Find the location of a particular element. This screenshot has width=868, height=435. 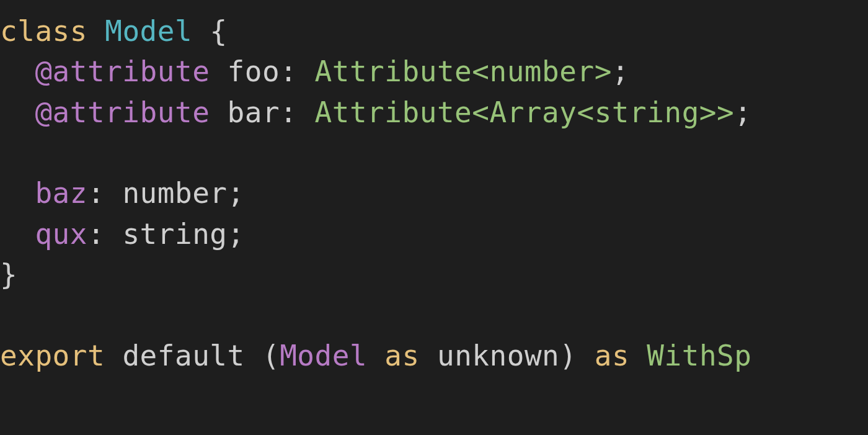

keyword-default: default is located at coordinates (184, 356).